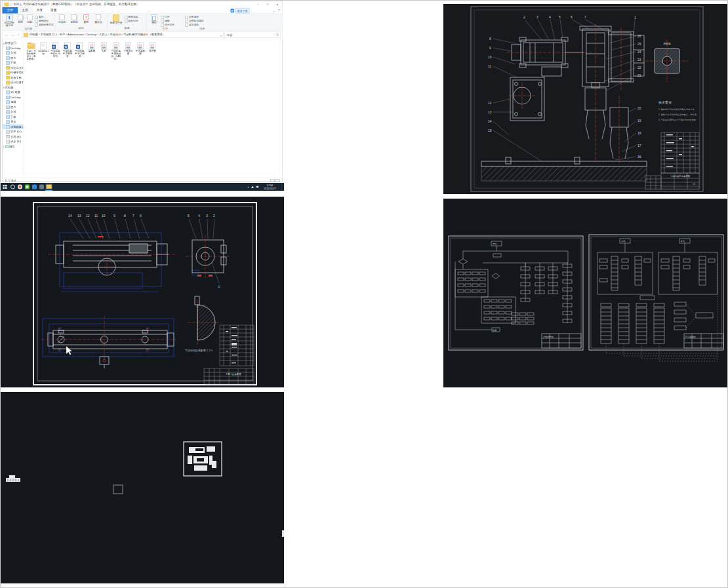 The width and height of the screenshot is (728, 588). Describe the element at coordinates (98, 20) in the screenshot. I see `rename-button: 重命名` at that location.